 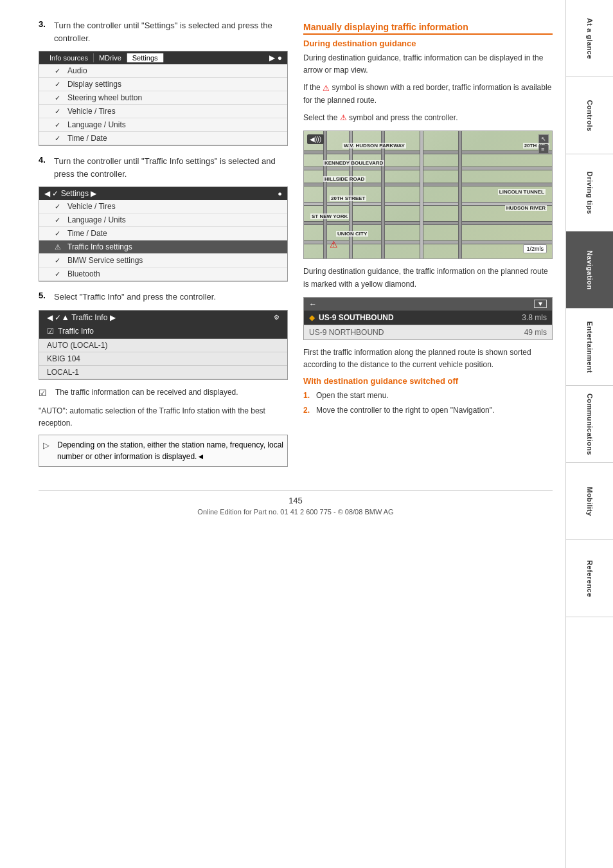 What do you see at coordinates (163, 451) in the screenshot?
I see `arrow-note: ▷ Depending on the station, either the s…` at bounding box center [163, 451].